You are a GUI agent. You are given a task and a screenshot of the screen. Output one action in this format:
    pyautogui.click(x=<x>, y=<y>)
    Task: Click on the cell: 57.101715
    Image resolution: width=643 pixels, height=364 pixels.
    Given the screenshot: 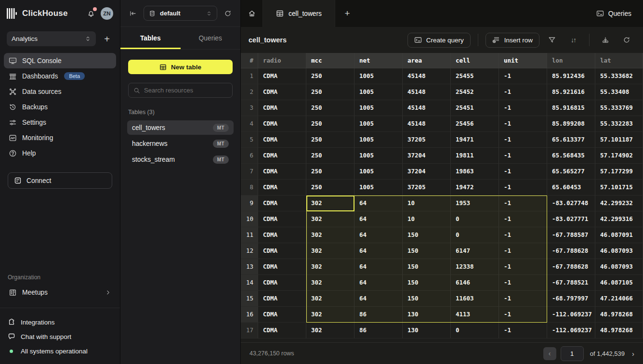 What is the action you would take?
    pyautogui.click(x=619, y=188)
    